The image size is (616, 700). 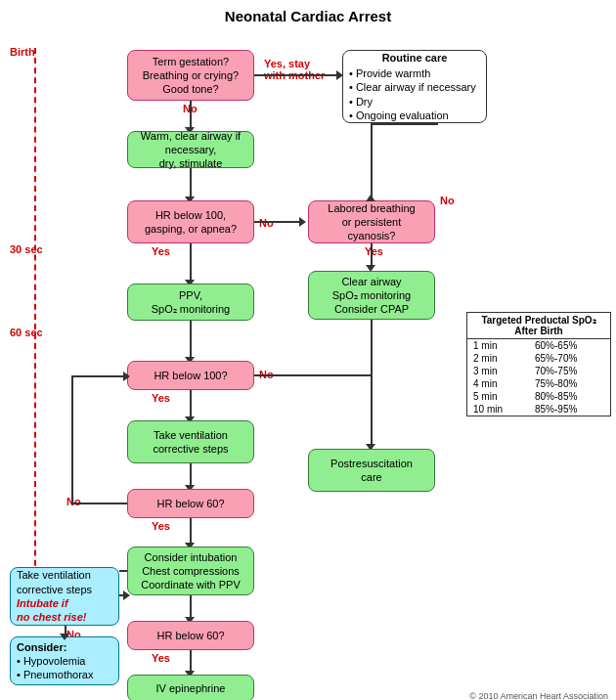 What do you see at coordinates (399, 115) in the screenshot?
I see `routine-care-item4: • Ongoing evaluation` at bounding box center [399, 115].